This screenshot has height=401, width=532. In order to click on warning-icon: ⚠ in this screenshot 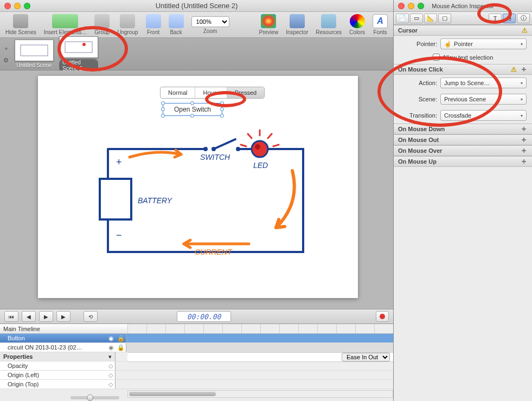, I will do `click(514, 69)`.